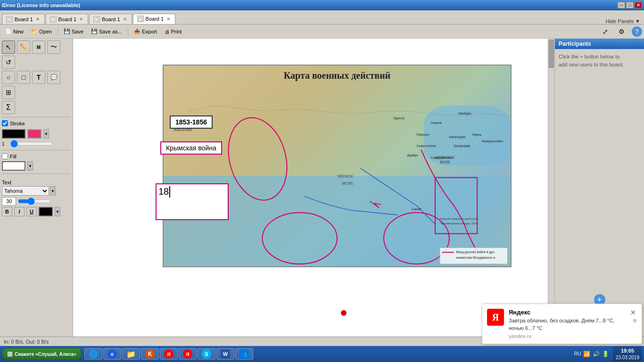  I want to click on new-button: 📄 New, so click(14, 32).